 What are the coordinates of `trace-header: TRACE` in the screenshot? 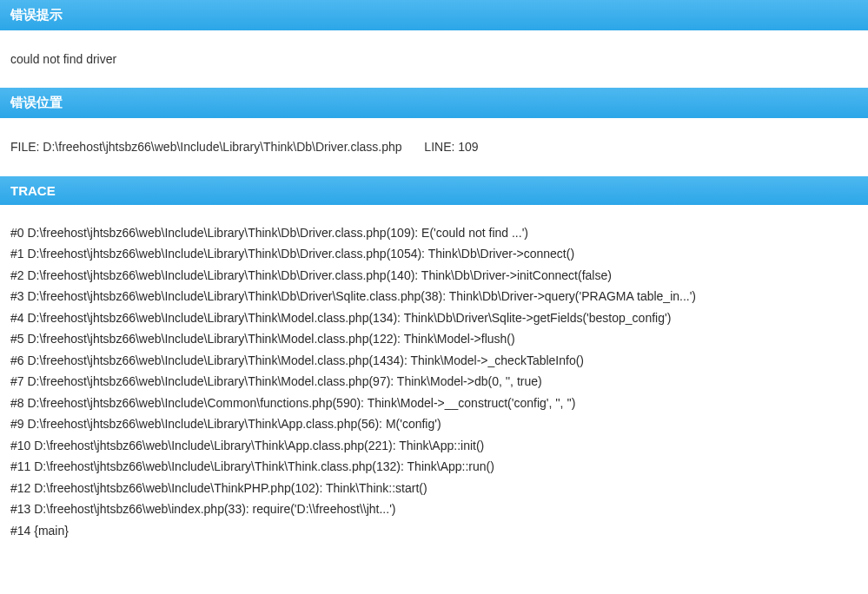 It's located at (434, 191).